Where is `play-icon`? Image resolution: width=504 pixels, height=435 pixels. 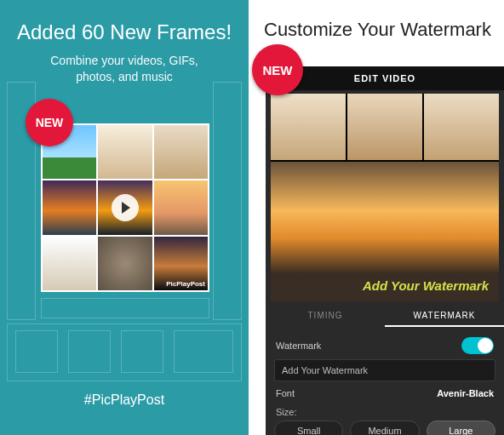
play-icon is located at coordinates (124, 208).